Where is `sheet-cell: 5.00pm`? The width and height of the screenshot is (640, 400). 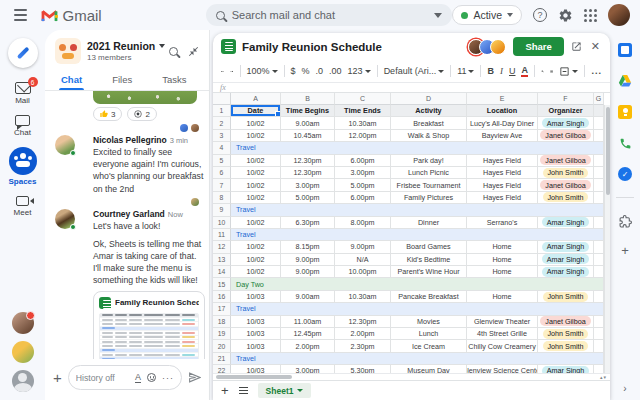 sheet-cell: 5.00pm is located at coordinates (363, 185).